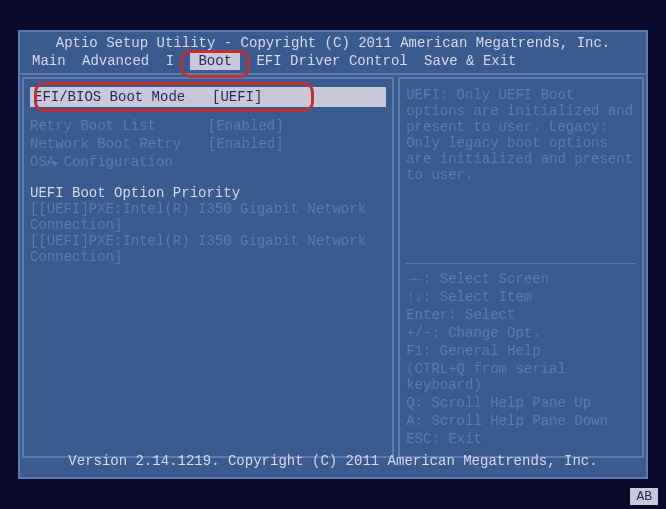 Image resolution: width=666 pixels, height=509 pixels. What do you see at coordinates (208, 97) in the screenshot?
I see `boot-mode-row: EFI/BIOS Boot Mode [UEFI]` at bounding box center [208, 97].